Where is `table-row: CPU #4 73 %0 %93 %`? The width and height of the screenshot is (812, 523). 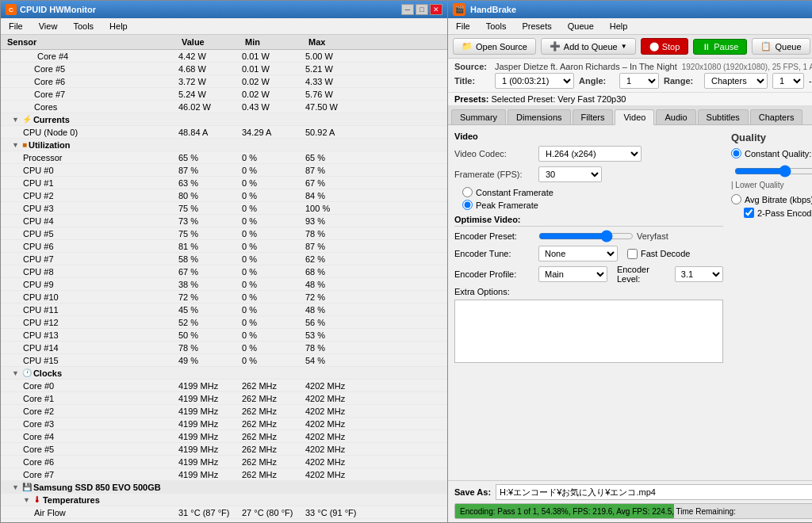 table-row: CPU #4 73 %0 %93 % is located at coordinates (224, 221).